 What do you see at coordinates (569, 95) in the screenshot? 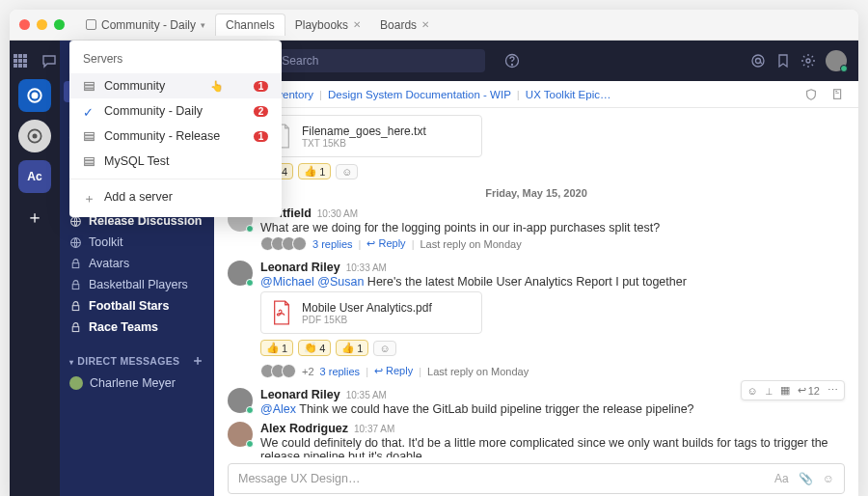
I see `header-link: UX Toolkit Epic…` at bounding box center [569, 95].